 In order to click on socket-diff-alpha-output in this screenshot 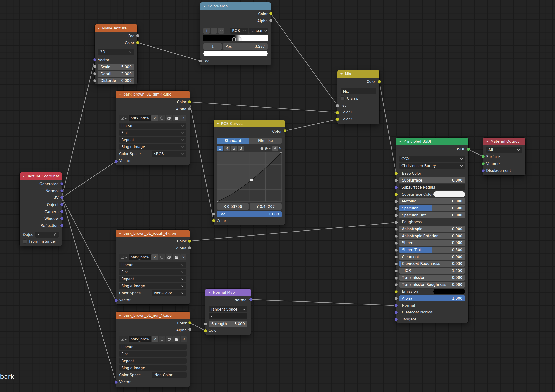, I will do `click(190, 109)`.